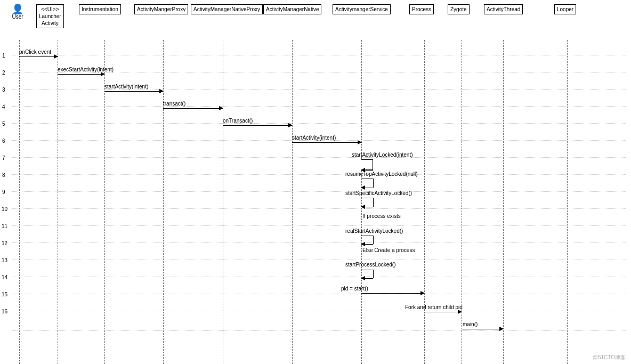  What do you see at coordinates (4, 124) in the screenshot?
I see `row-num-5: 5` at bounding box center [4, 124].